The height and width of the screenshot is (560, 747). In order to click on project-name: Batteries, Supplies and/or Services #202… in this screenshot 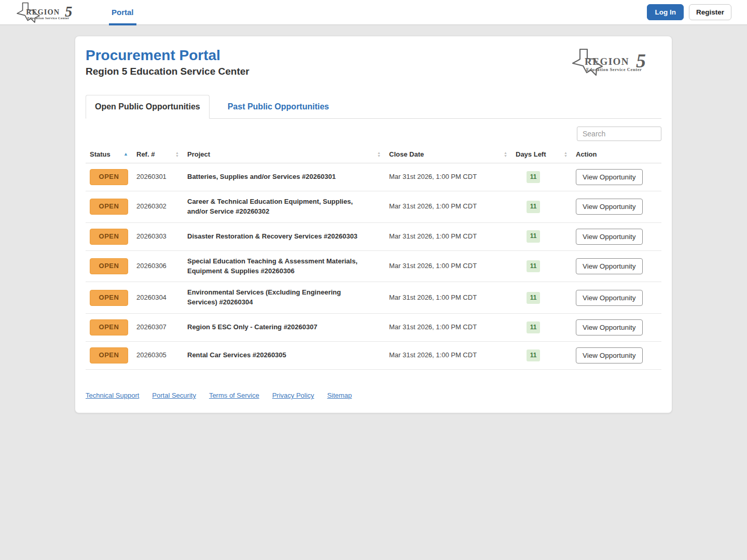, I will do `click(261, 176)`.